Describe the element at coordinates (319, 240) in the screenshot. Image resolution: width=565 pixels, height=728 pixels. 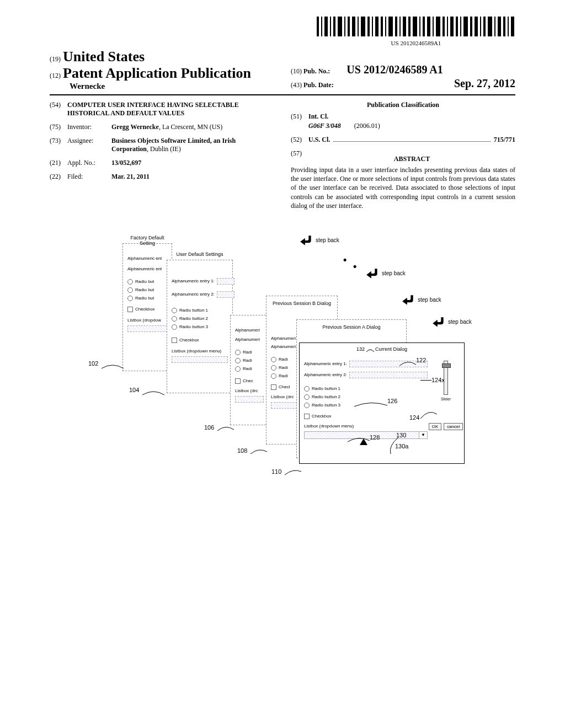
I see `step-back-1: step back` at that location.